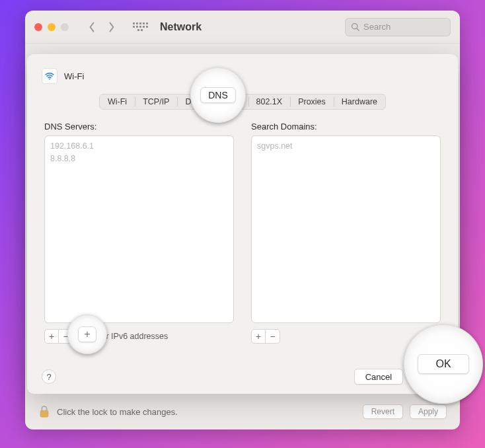 The height and width of the screenshot is (448, 485). I want to click on dns-servers-hint: IPv4 or IPv6 addresses, so click(126, 336).